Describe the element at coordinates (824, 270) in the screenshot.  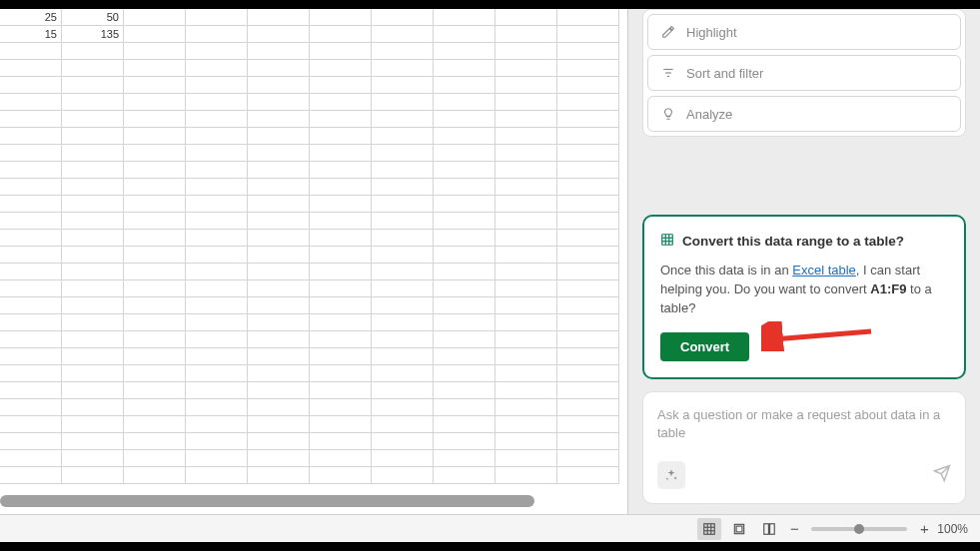
I see `excel-table-link: Excel table` at that location.